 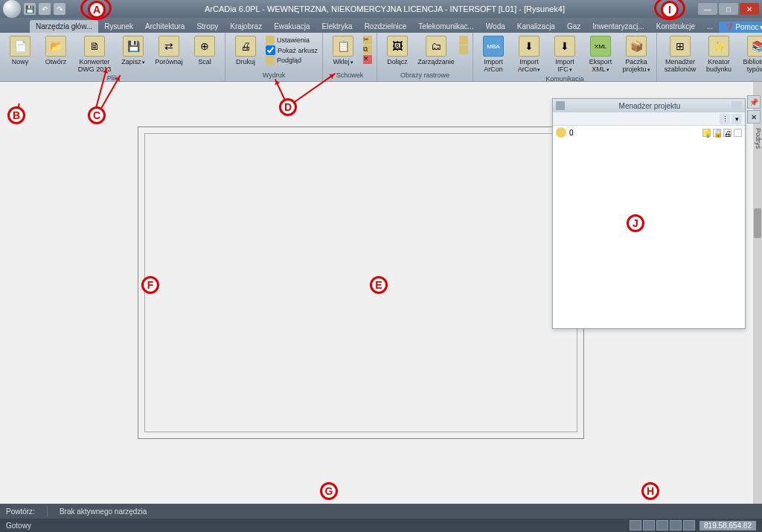 What do you see at coordinates (19, 525) in the screenshot?
I see `status-ready: Gotowy` at bounding box center [19, 525].